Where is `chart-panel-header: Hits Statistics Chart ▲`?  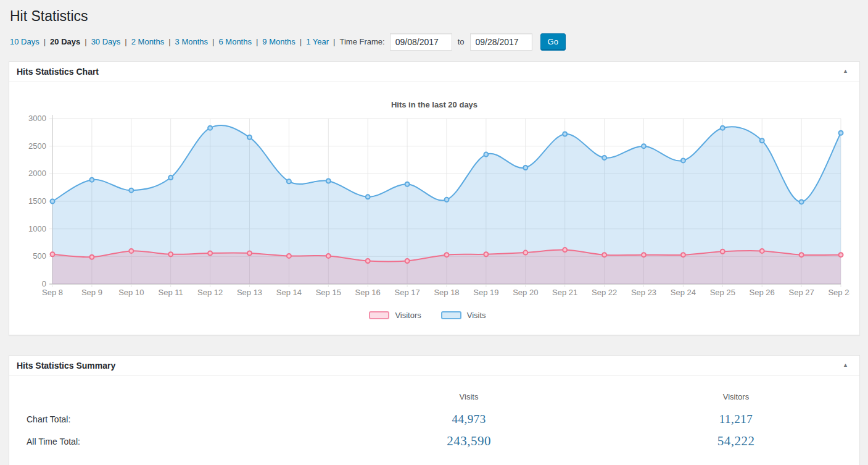 chart-panel-header: Hits Statistics Chart ▲ is located at coordinates (434, 72).